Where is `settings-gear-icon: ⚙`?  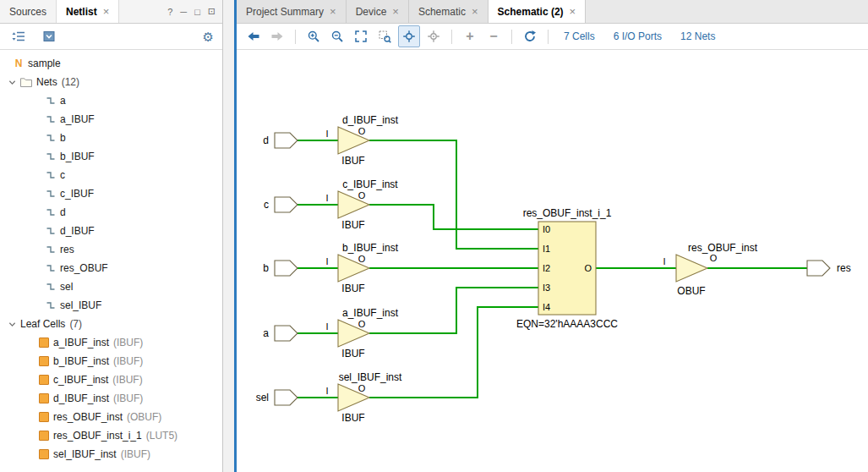 settings-gear-icon: ⚙ is located at coordinates (208, 37).